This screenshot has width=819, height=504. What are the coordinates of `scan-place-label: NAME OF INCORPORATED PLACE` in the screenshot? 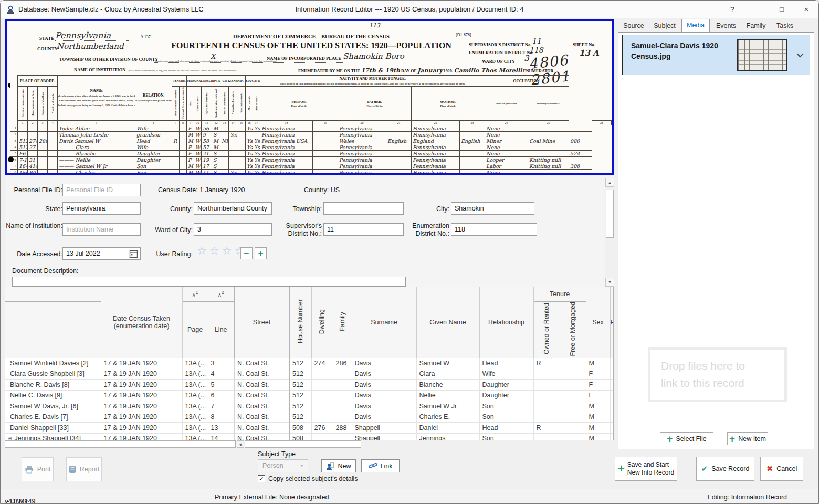 It's located at (304, 58).